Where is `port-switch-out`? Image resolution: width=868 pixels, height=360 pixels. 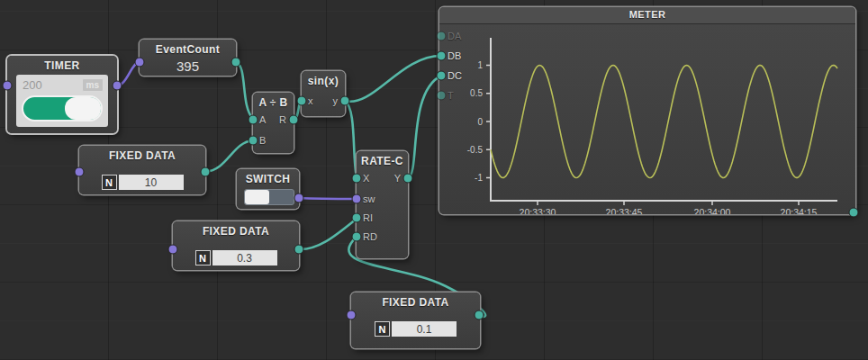 port-switch-out is located at coordinates (299, 198).